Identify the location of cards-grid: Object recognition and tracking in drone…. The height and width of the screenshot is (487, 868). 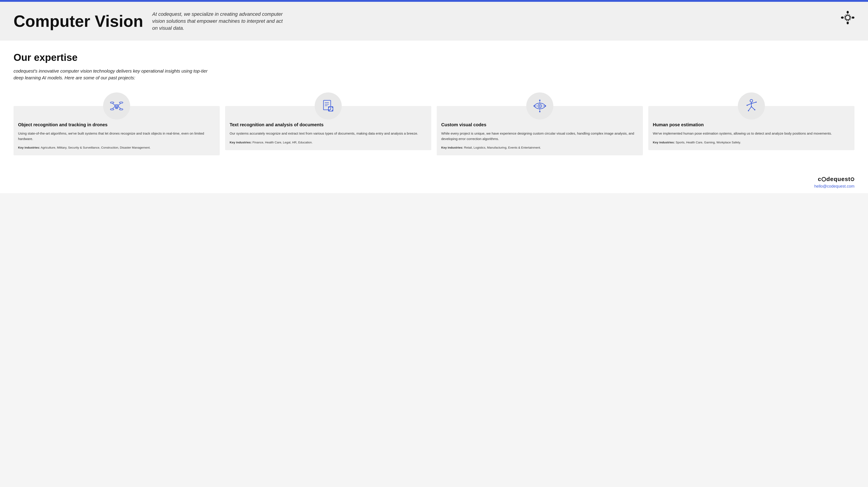
(434, 124).